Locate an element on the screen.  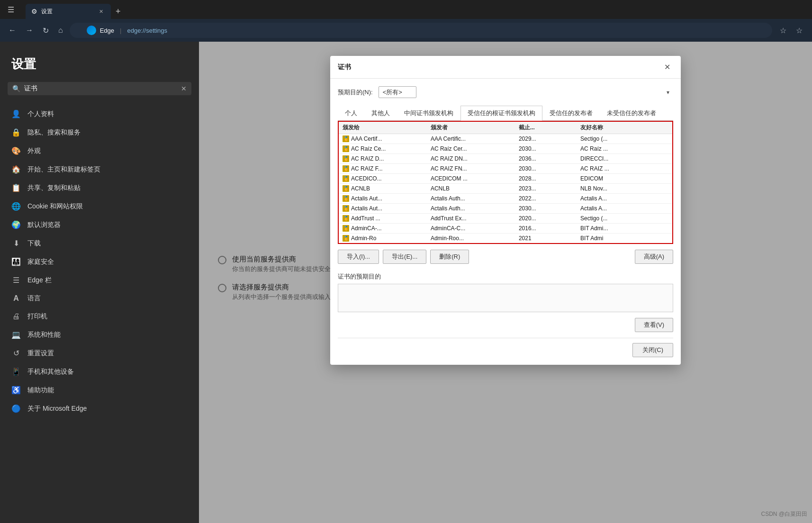
search-input is located at coordinates (100, 89).